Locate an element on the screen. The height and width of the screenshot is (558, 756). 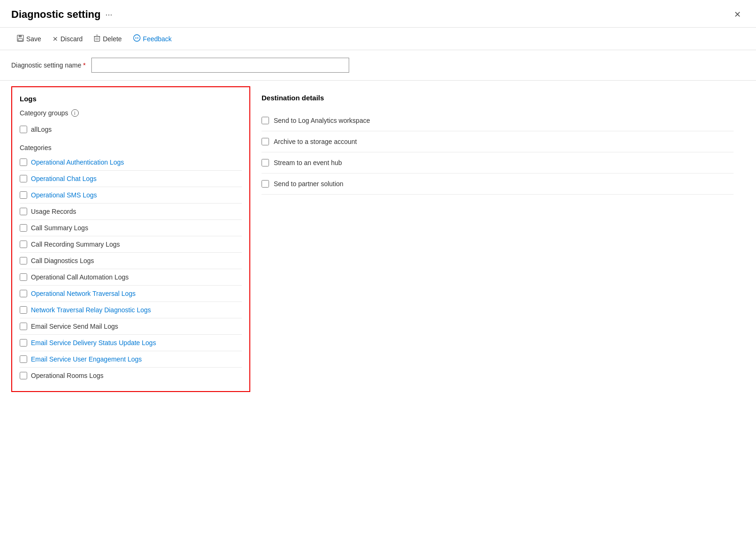
category-group-item: allLogs is located at coordinates (131, 129).